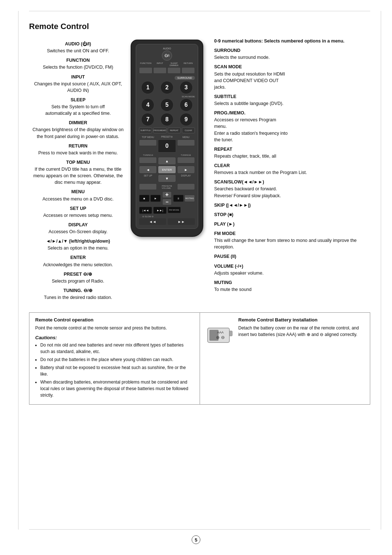 The height and width of the screenshot is (555, 392). Describe the element at coordinates (292, 173) in the screenshot. I see `text-clear: Removes a track number on the Program Li…` at that location.